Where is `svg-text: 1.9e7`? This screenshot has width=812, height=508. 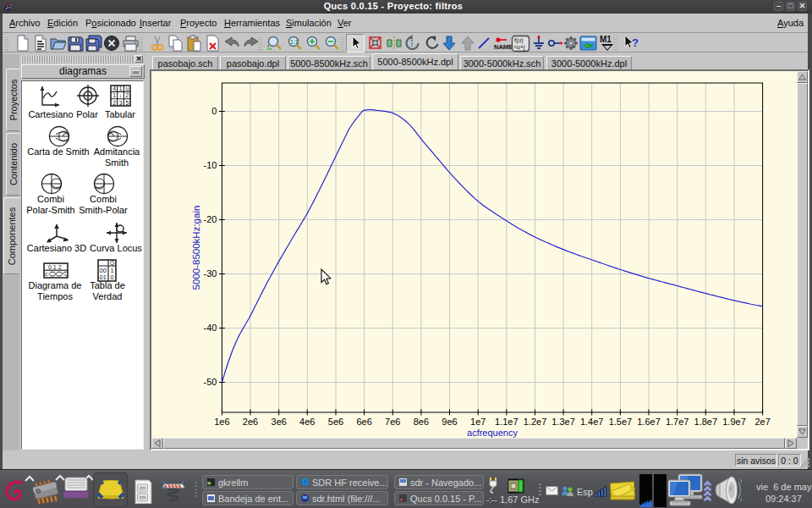
svg-text: 1.9e7 is located at coordinates (734, 422).